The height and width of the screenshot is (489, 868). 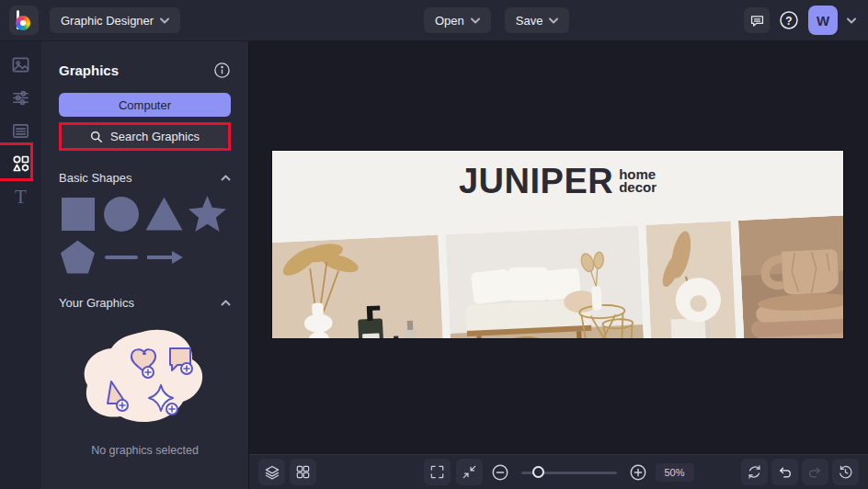 I want to click on your-graphics-collapse, so click(x=226, y=303).